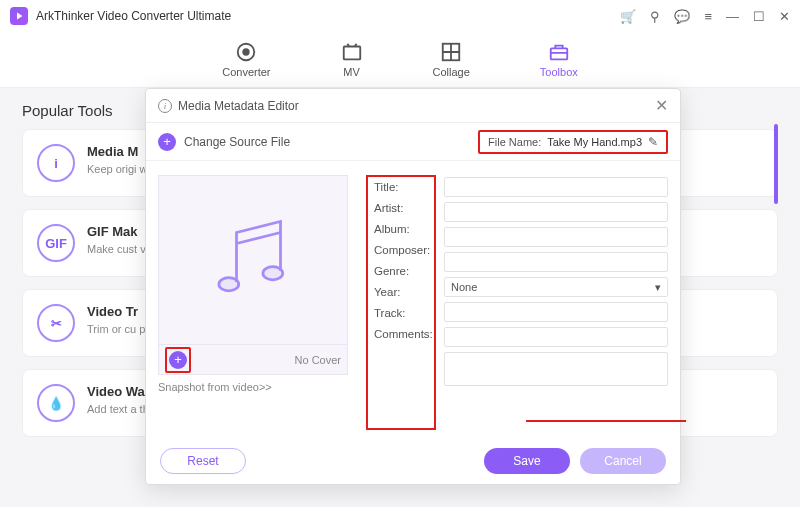  Describe the element at coordinates (559, 52) in the screenshot. I see `toolbox-icon` at that location.